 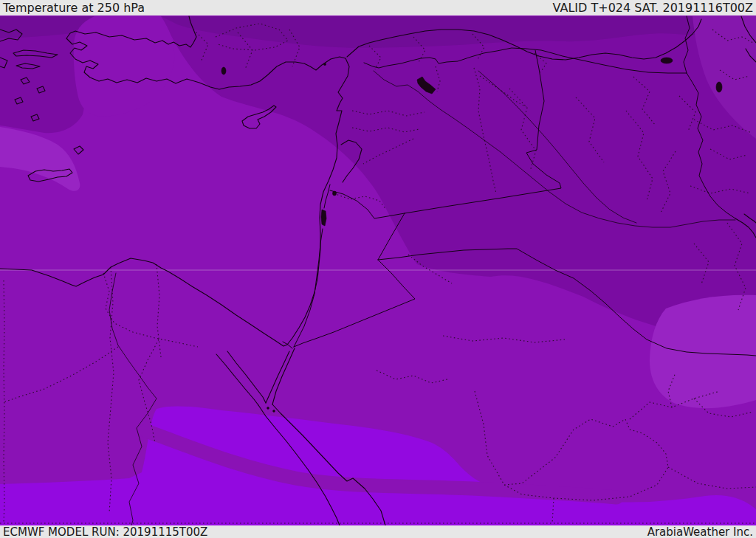 What do you see at coordinates (224, 71) in the screenshot?
I see `lake-tuz` at bounding box center [224, 71].